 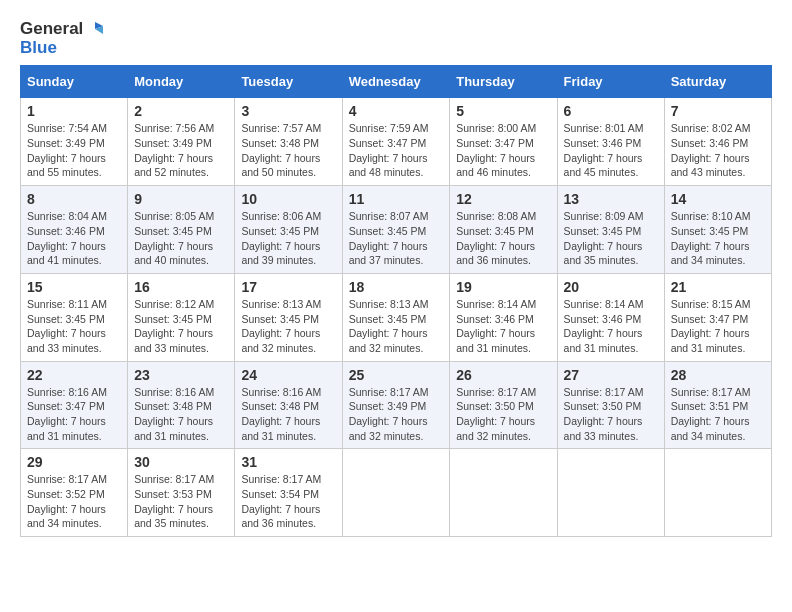 I want to click on calendar-cell: 4 Sunrise: 7:59 AMSunset: 3:47 PMDayligh…, so click(x=396, y=142).